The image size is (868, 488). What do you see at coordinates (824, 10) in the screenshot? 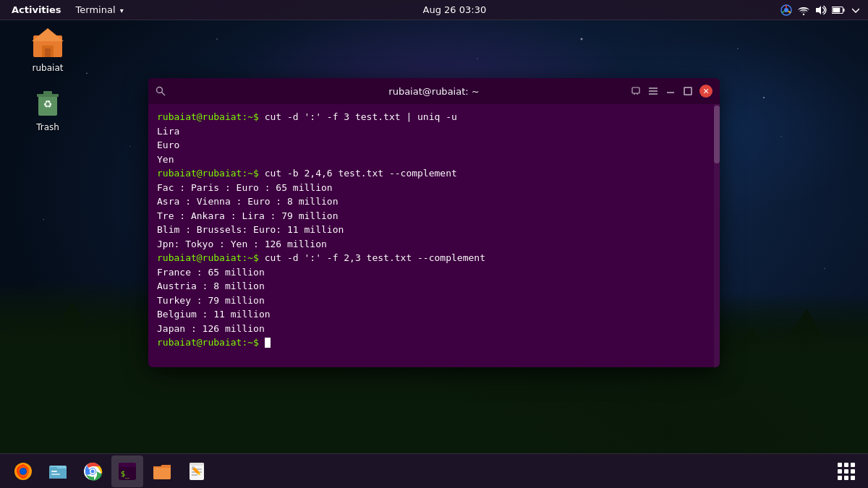
I see `topbar-right` at bounding box center [824, 10].